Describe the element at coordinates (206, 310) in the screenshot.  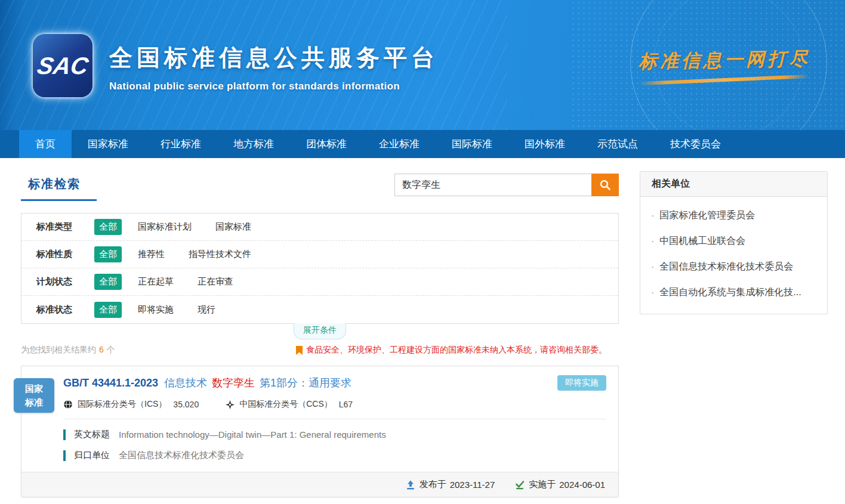
I see `filter-option: 现行` at that location.